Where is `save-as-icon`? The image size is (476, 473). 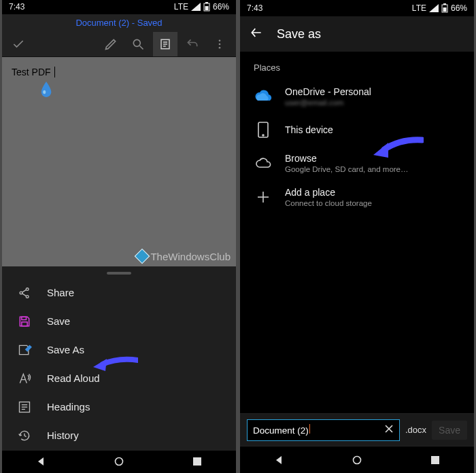
save-as-icon is located at coordinates (24, 350).